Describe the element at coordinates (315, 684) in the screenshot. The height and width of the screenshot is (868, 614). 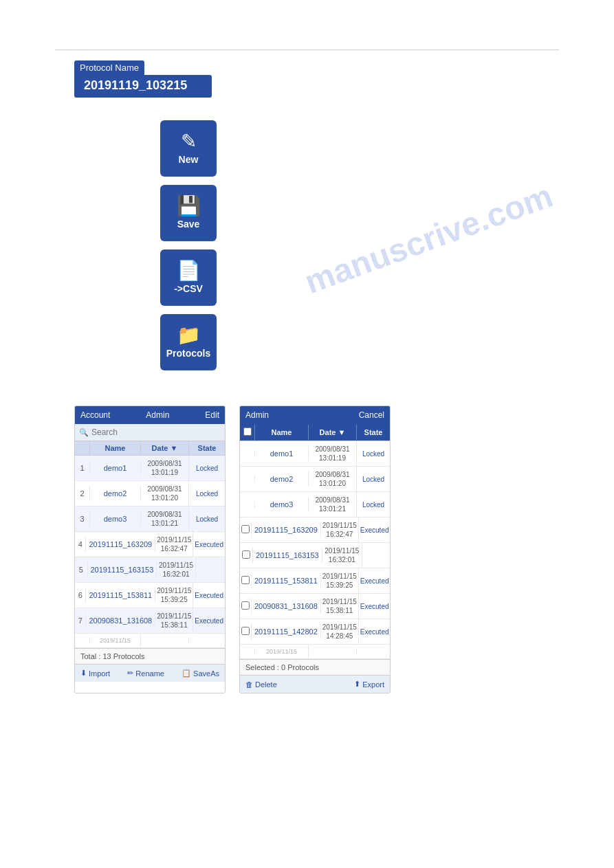
I see `right-table-actions: 🗑 Delete ⬆ Export` at that location.